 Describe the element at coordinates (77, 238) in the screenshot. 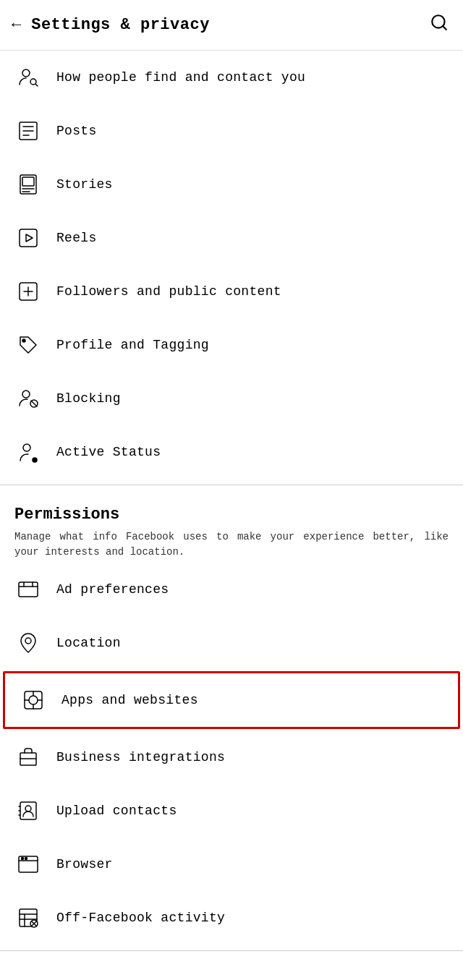

I see `menu-label-reels: Reels` at that location.